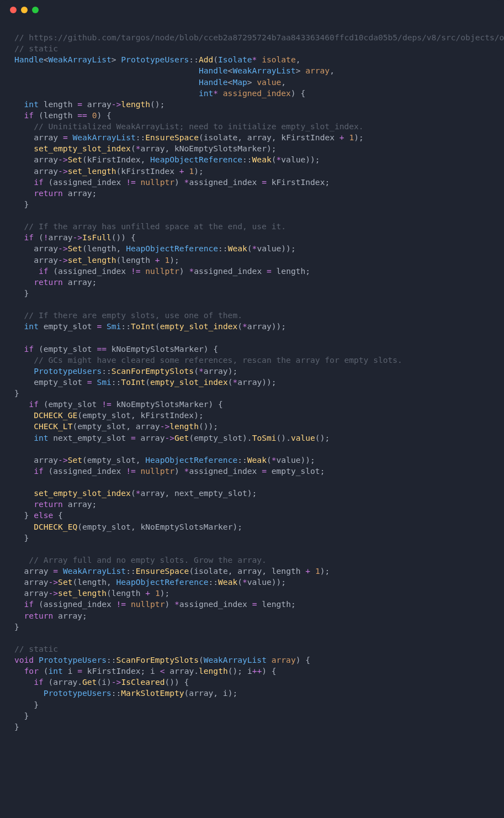 The width and height of the screenshot is (504, 818). What do you see at coordinates (225, 693) in the screenshot?
I see `id-i-5: i` at bounding box center [225, 693].